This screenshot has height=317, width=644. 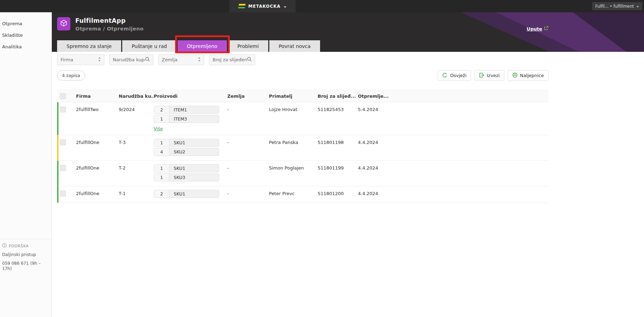 What do you see at coordinates (191, 96) in the screenshot?
I see `col-proizvodi: Proizvodi` at bounding box center [191, 96].